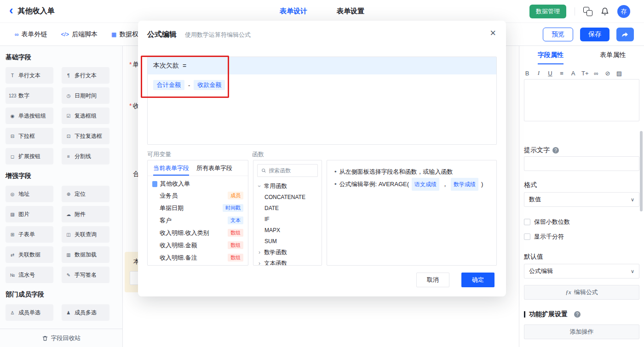  I want to click on field-serial-number: №流水号, so click(29, 275).